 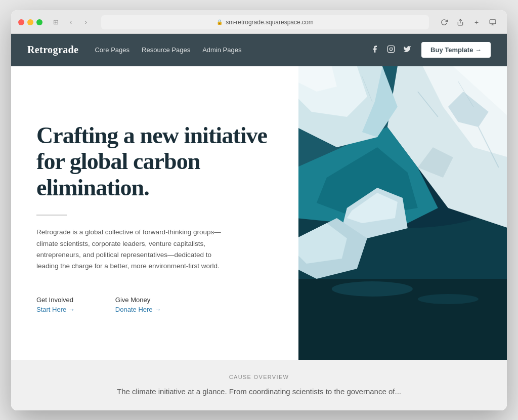 I want to click on cta-get-involved-label: Get Involved, so click(x=56, y=300).